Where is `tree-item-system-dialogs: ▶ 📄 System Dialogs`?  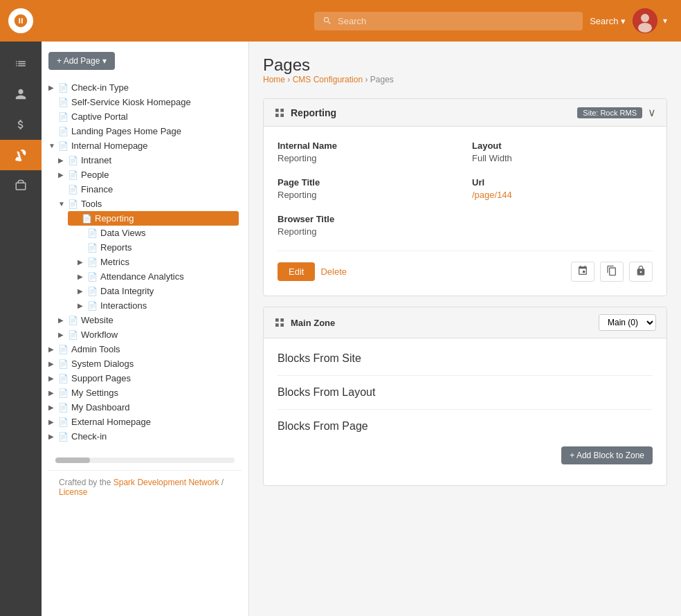
tree-item-system-dialogs: ▶ 📄 System Dialogs is located at coordinates (145, 364).